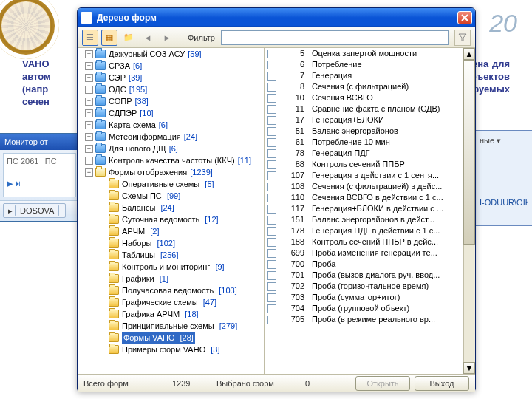  Describe the element at coordinates (158, 219) in the screenshot. I see `tree-node: Суточная ведомость [12]` at that location.